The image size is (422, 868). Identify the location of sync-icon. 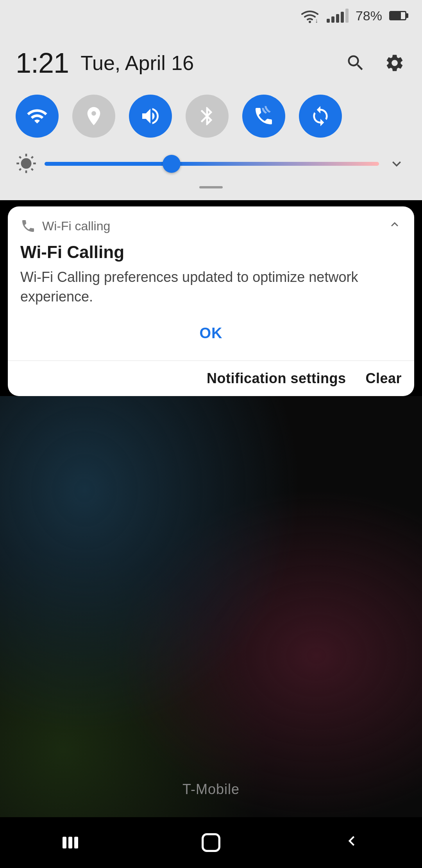
(320, 116).